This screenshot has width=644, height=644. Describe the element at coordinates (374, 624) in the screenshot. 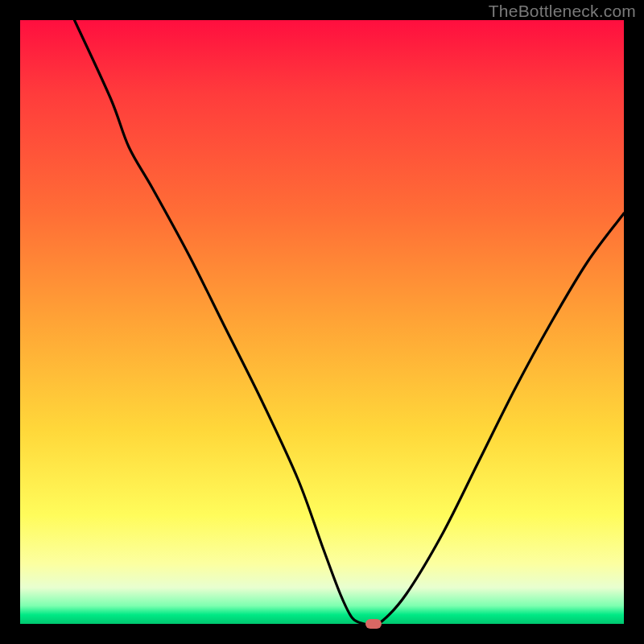

I see `optimal-marker` at that location.